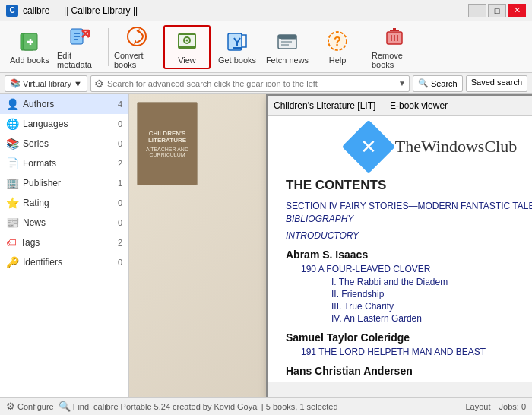 This screenshot has width=532, height=415. Describe the element at coordinates (30, 242) in the screenshot. I see `sidebar-tags-label: Tags` at that location.